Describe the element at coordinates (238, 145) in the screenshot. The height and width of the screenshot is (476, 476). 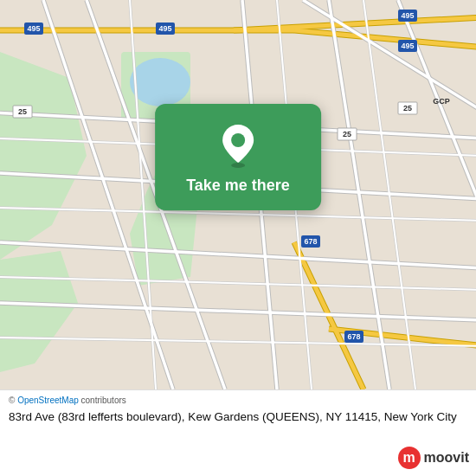
I see `location-pin-icon` at that location.